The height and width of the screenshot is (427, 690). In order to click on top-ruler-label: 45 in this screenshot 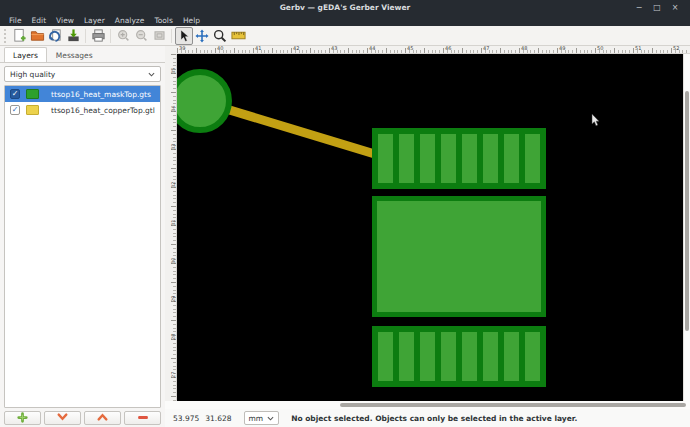, I will do `click(410, 48)`.